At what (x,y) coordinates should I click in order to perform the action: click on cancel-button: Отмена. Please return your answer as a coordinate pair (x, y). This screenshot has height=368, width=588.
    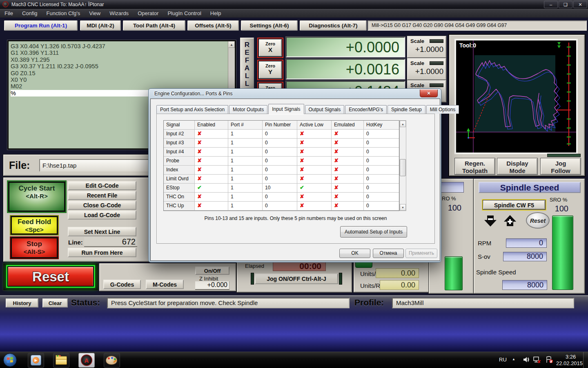
    Looking at the image, I should click on (388, 254).